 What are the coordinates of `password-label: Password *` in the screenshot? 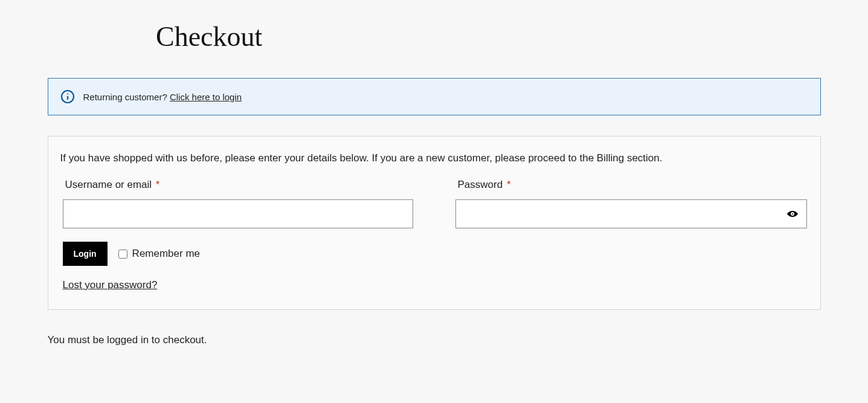 It's located at (484, 185).